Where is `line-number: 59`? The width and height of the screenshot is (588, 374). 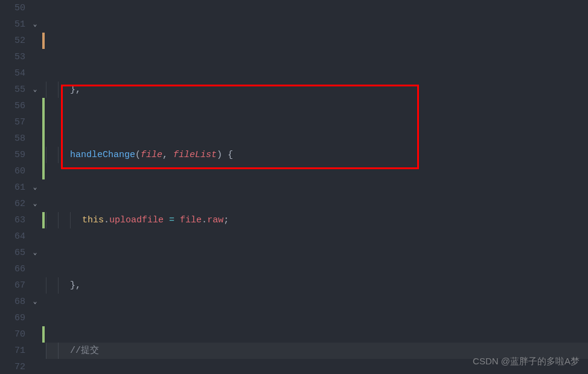 line-number: 59 is located at coordinates (13, 155).